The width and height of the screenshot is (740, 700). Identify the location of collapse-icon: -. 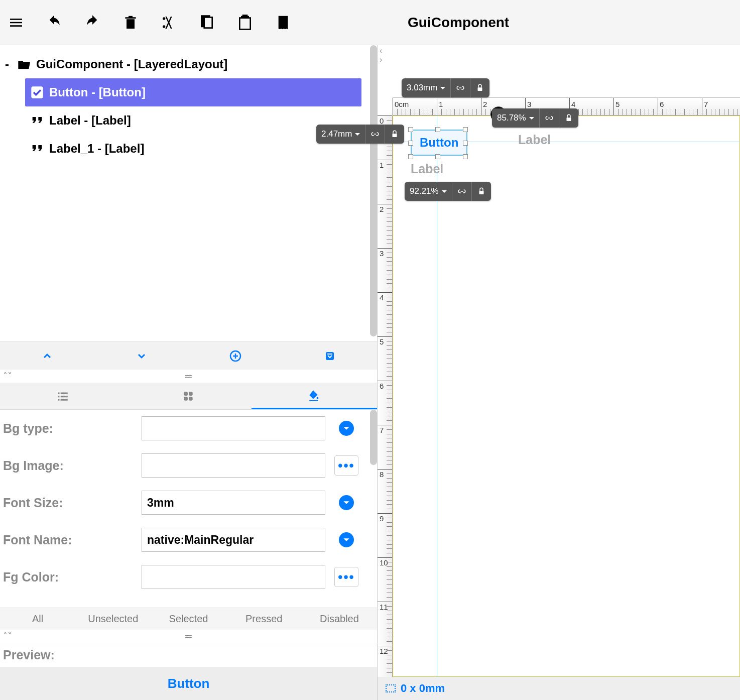
(7, 64).